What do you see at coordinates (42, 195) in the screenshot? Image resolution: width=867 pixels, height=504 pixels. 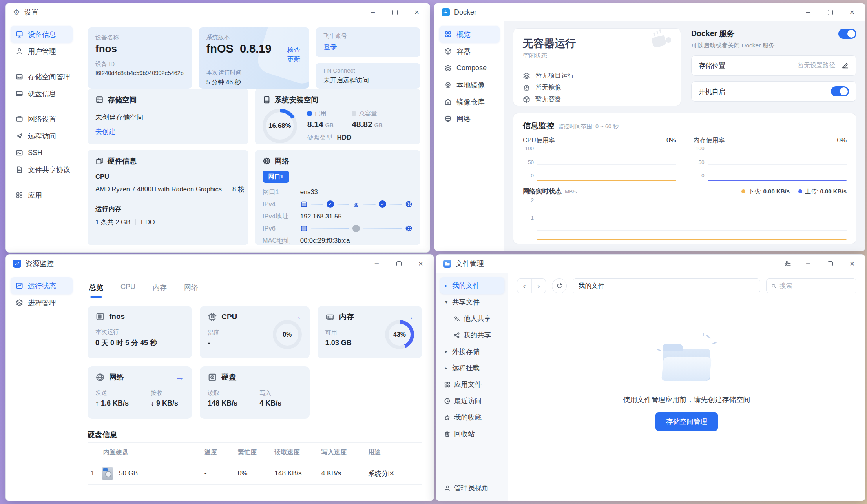 I see `sidebar-item-apps: 应用` at bounding box center [42, 195].